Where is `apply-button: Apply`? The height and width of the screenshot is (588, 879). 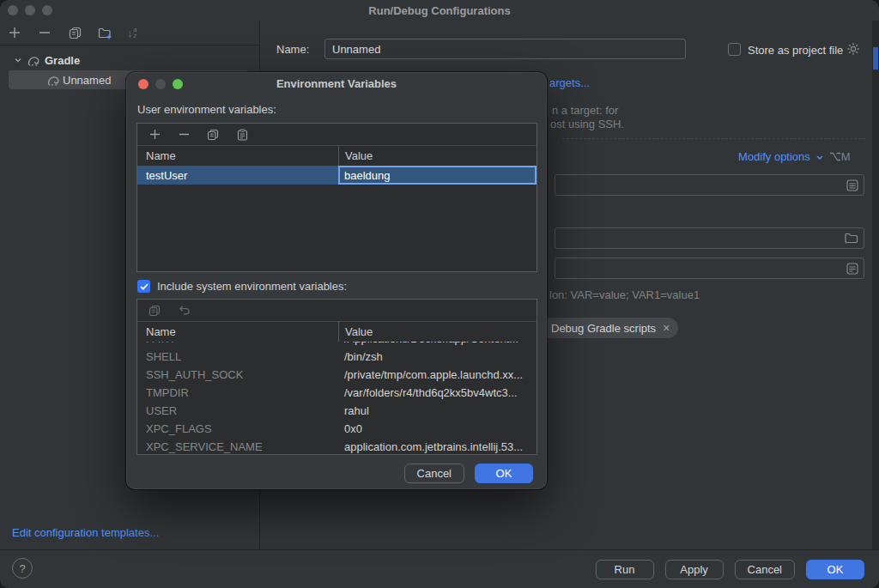
apply-button: Apply is located at coordinates (694, 570).